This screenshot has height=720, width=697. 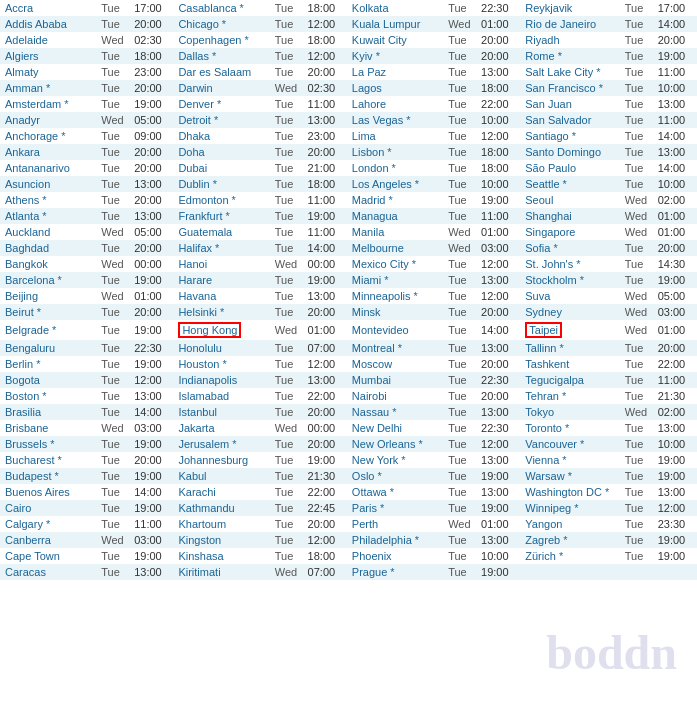 What do you see at coordinates (570, 364) in the screenshot?
I see `city-cell: Tashkent` at bounding box center [570, 364].